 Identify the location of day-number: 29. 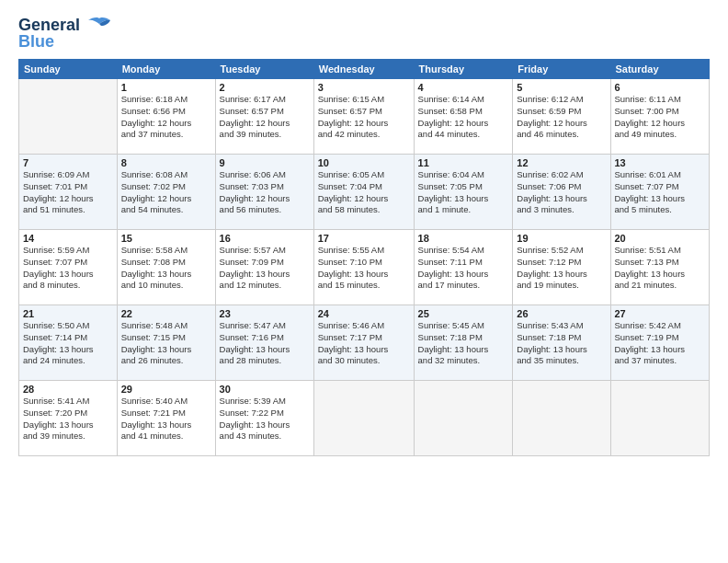
(166, 389).